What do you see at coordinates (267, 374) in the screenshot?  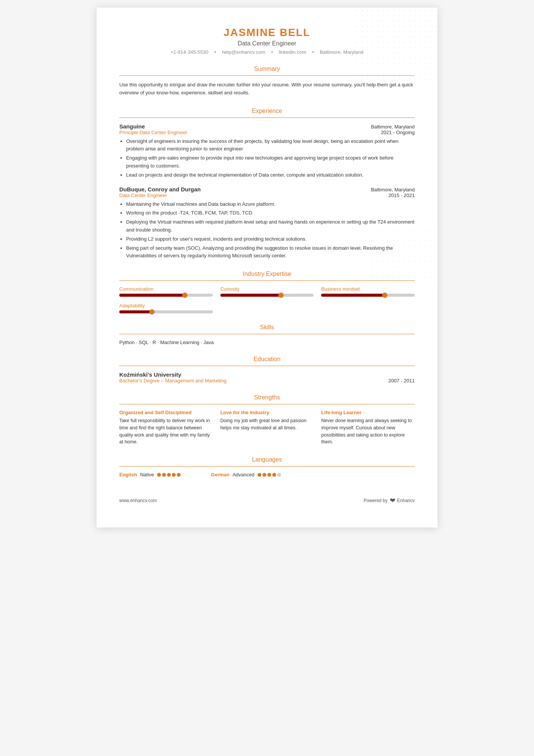 I see `edu-school-0: Koźmiński's University` at bounding box center [267, 374].